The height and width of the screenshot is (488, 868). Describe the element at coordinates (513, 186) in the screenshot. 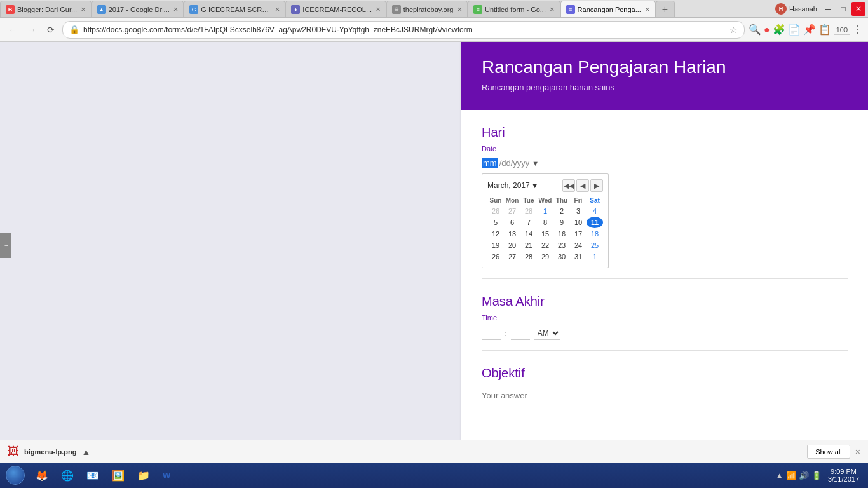

I see `cal-month-label: March, 2017 ▼` at that location.